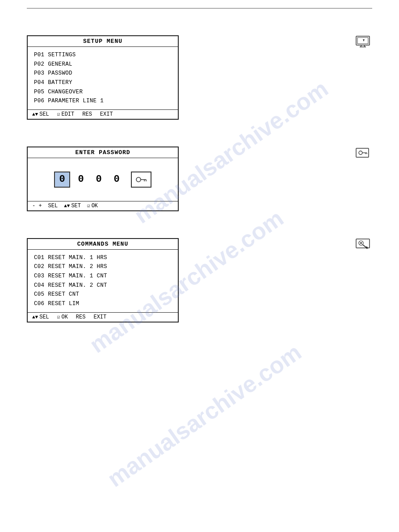 The height and width of the screenshot is (532, 399). Describe the element at coordinates (103, 83) in the screenshot. I see `list-item: P04 BATTERY` at that location.